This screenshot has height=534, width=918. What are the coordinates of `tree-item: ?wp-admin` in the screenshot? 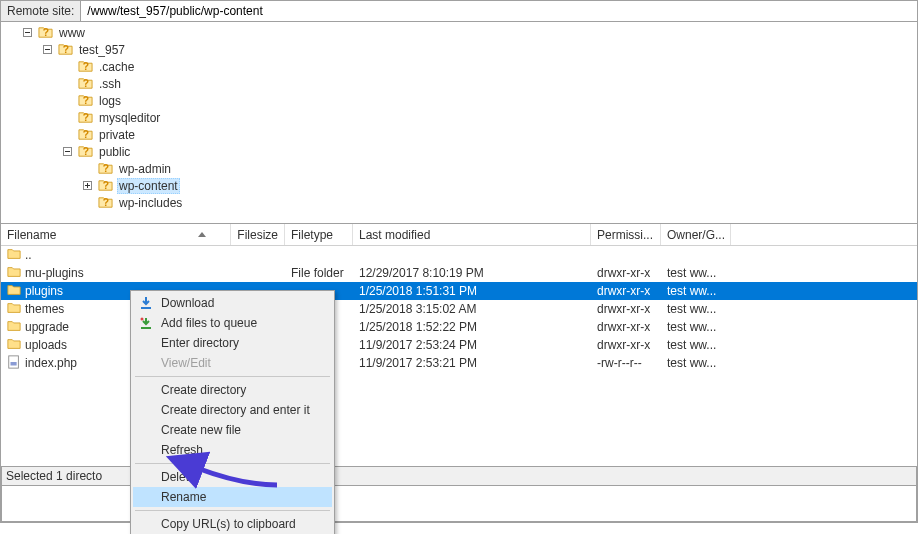 It's located at (459, 168).